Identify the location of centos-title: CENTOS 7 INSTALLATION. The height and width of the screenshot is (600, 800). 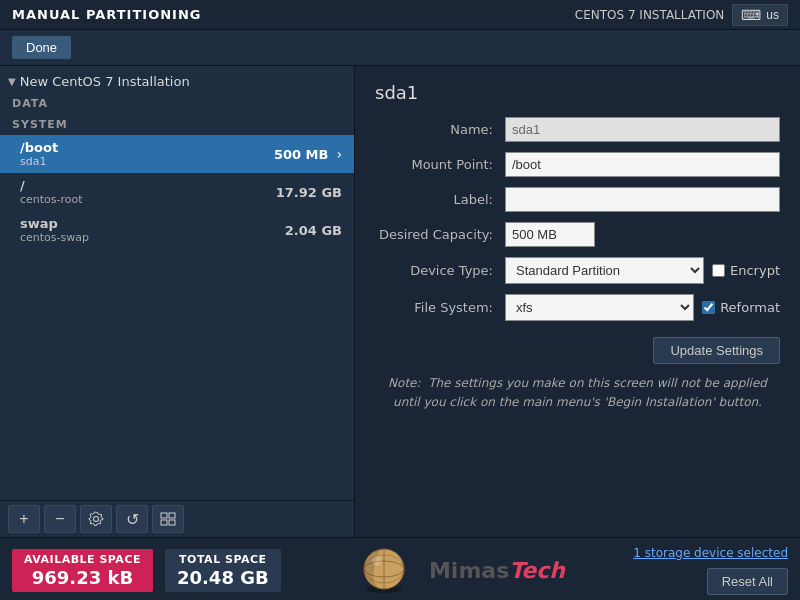
(650, 15).